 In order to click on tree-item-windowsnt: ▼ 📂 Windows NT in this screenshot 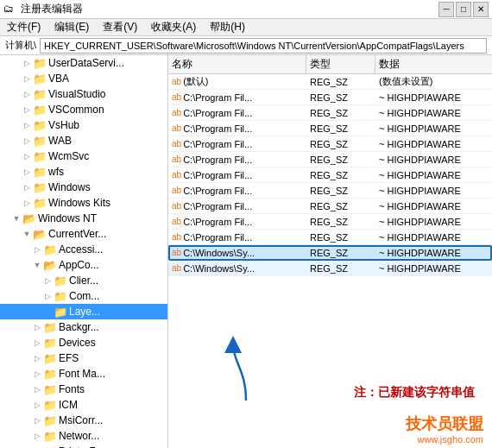, I will do `click(84, 218)`.